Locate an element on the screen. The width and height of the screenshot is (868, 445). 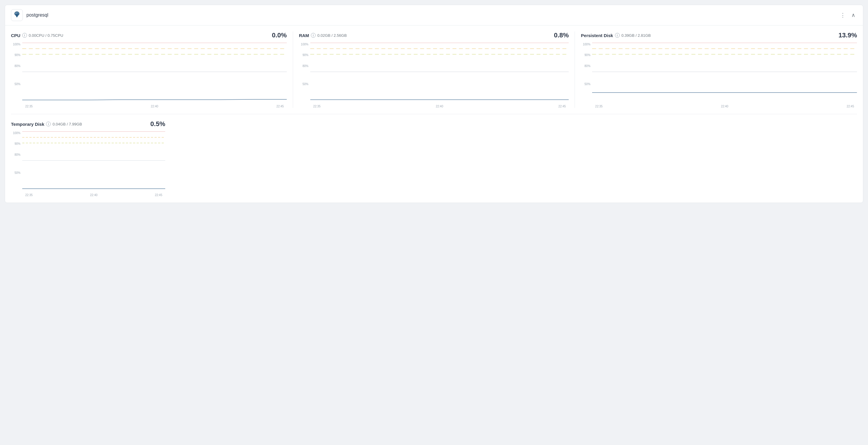
pd-y-80: 80% is located at coordinates (586, 66).